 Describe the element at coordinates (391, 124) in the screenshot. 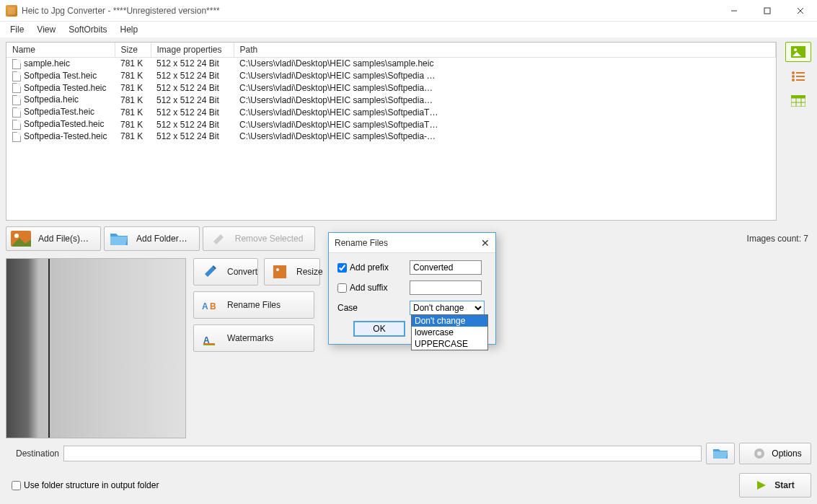

I see `table-row: SoftpediaTested.heic781 K512 x 512 24 Bi…` at that location.